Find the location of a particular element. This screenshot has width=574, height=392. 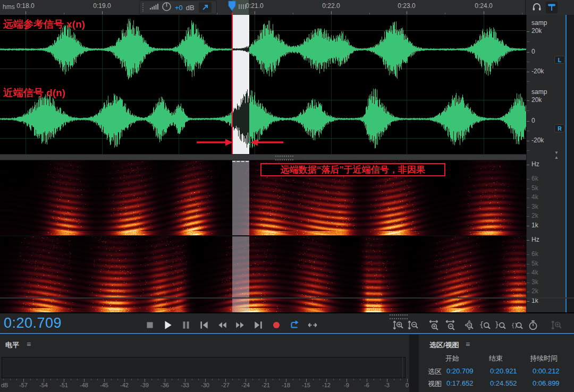

selection-pointer-arrows is located at coordinates (239, 142).